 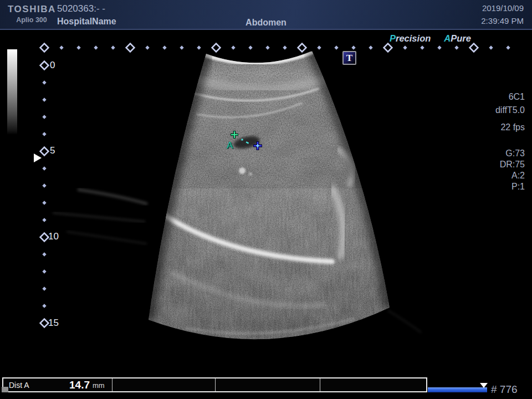 I want to click on cine-position-marker, so click(x=484, y=386).